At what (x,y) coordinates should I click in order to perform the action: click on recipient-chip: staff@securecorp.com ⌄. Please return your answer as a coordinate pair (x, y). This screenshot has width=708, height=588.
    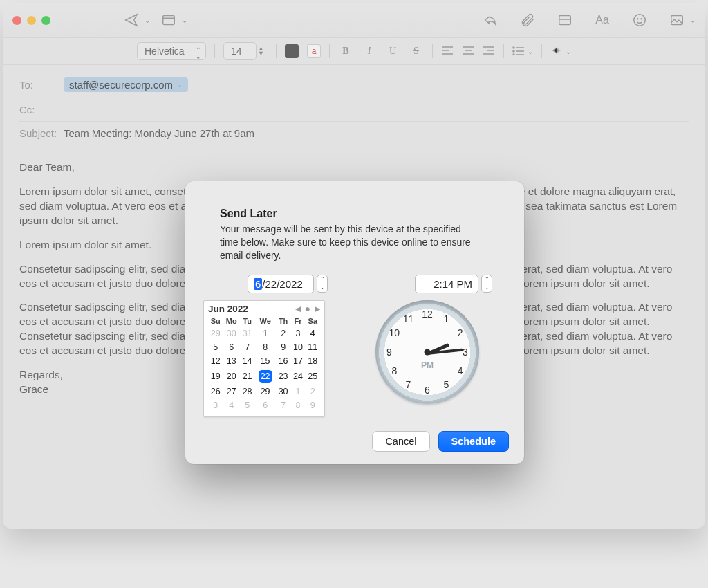
    Looking at the image, I should click on (126, 84).